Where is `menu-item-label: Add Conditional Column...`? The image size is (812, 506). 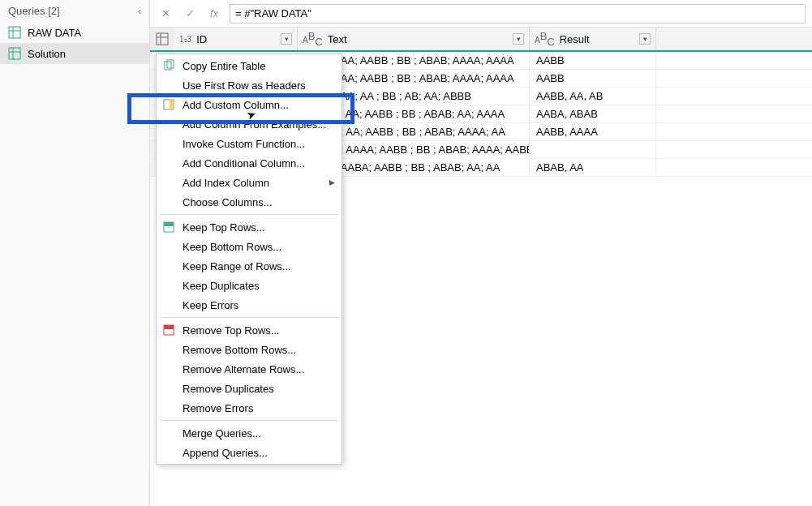
menu-item-label: Add Conditional Column... is located at coordinates (243, 164).